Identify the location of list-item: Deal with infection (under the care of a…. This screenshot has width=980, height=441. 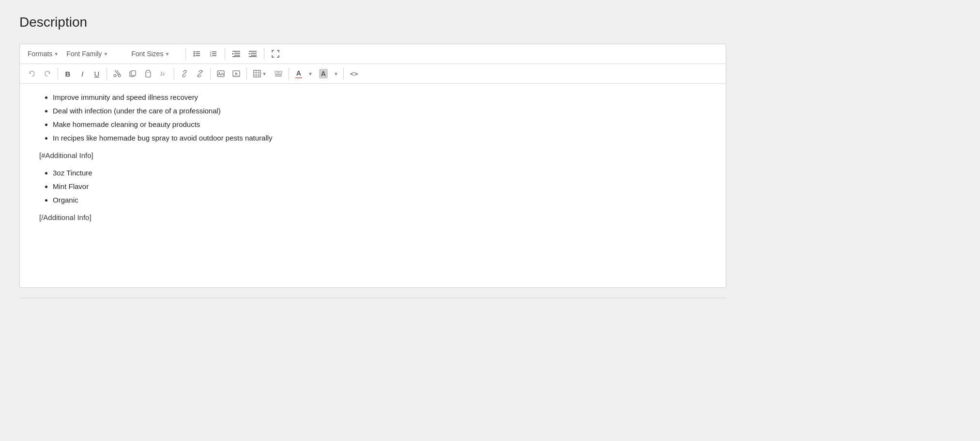
(380, 111).